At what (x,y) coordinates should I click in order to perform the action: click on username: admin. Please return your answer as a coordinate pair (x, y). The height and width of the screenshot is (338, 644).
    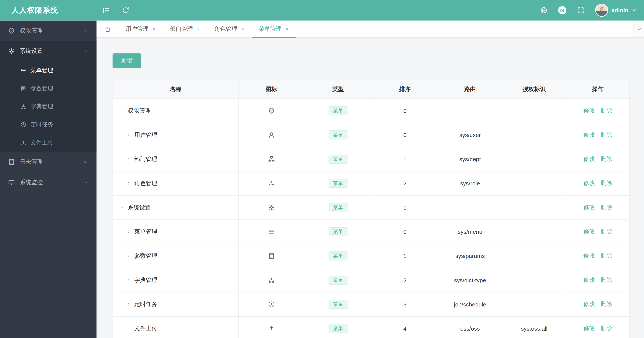
    Looking at the image, I should click on (620, 10).